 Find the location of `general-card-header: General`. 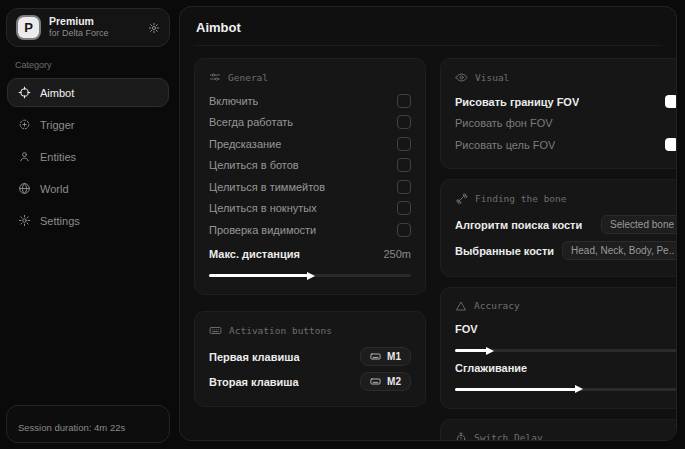

general-card-header: General is located at coordinates (310, 77).